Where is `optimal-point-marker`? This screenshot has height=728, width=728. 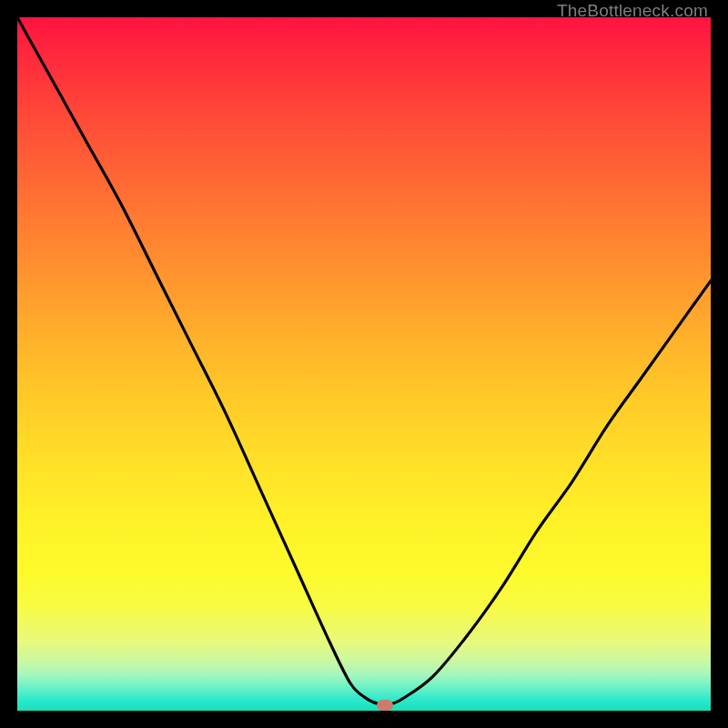
optimal-point-marker is located at coordinates (385, 705).